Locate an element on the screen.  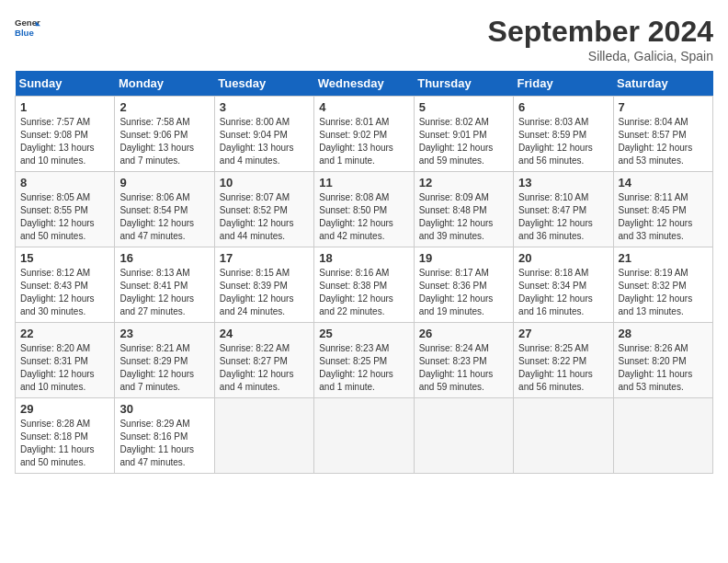
day-info-line: Sunrise: 8:12 AM is located at coordinates (64, 273).